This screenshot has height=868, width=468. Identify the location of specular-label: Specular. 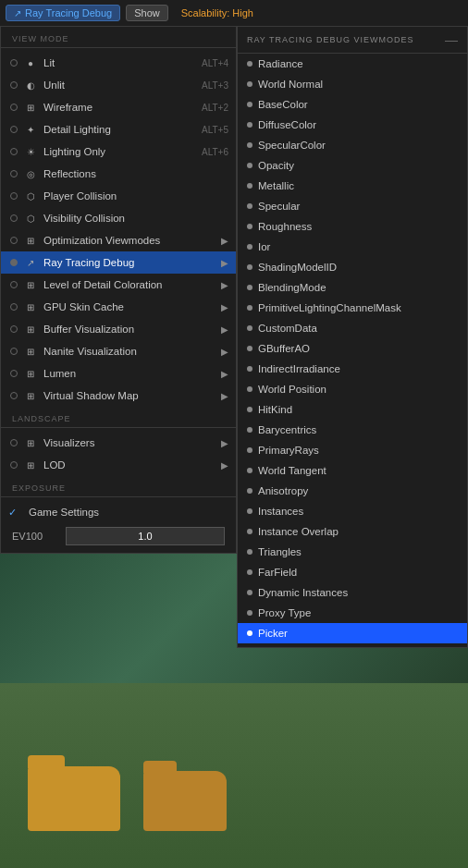
(279, 206).